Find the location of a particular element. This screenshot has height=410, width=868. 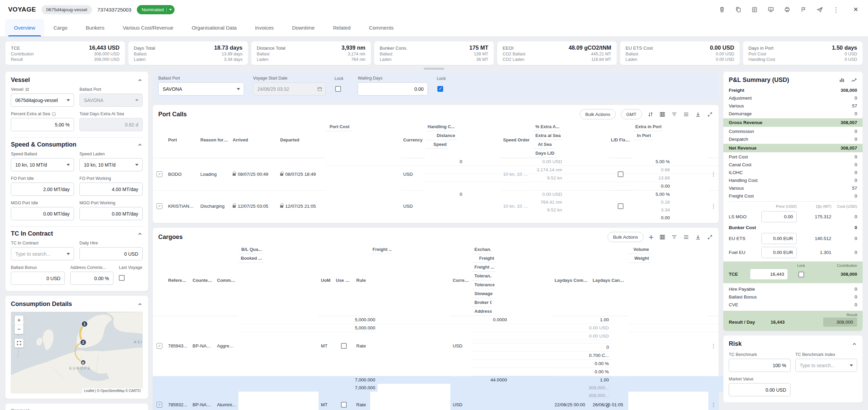

fuel-eu-price-input: 0.00 EUR is located at coordinates (779, 252).